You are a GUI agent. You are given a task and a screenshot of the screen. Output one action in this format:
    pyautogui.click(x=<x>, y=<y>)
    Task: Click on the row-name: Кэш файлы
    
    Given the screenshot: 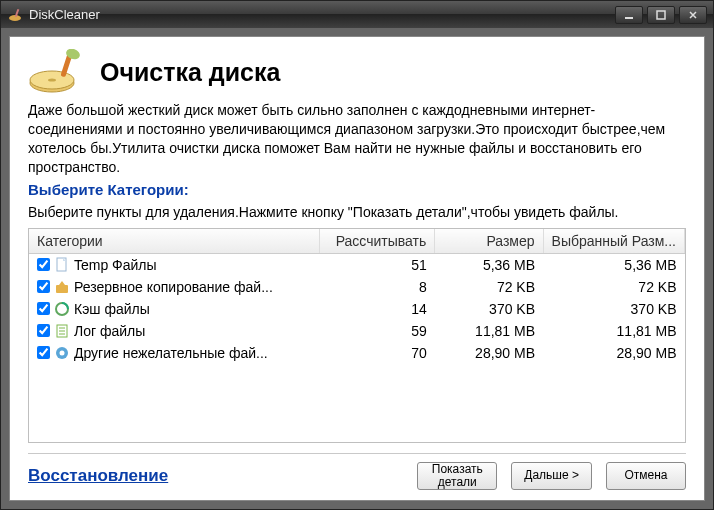 What is the action you would take?
    pyautogui.click(x=112, y=309)
    